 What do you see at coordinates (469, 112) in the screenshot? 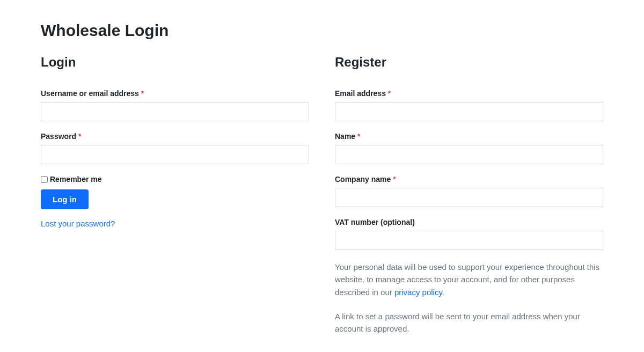
I see `email-input` at bounding box center [469, 112].